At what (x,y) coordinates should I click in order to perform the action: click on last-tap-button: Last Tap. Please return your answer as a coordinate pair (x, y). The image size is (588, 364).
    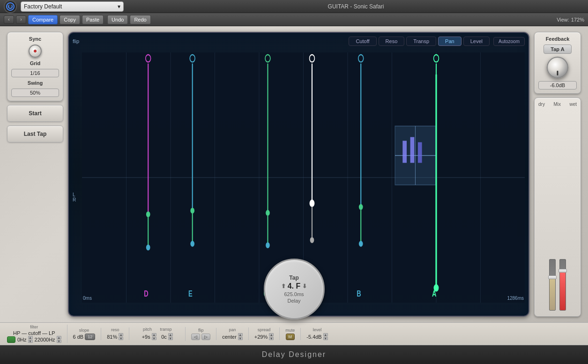
    Looking at the image, I should click on (35, 134).